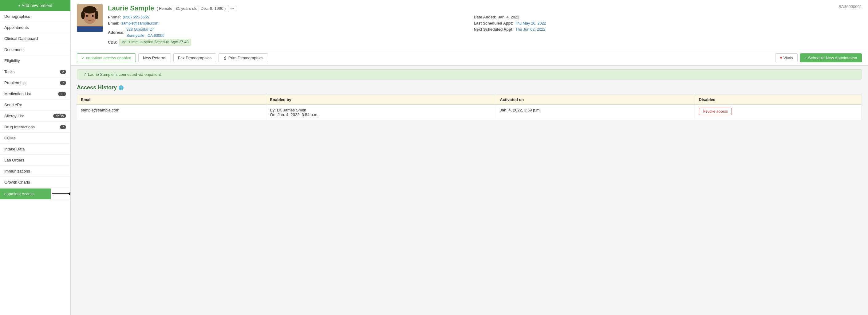  I want to click on col-email: Email, so click(172, 100).